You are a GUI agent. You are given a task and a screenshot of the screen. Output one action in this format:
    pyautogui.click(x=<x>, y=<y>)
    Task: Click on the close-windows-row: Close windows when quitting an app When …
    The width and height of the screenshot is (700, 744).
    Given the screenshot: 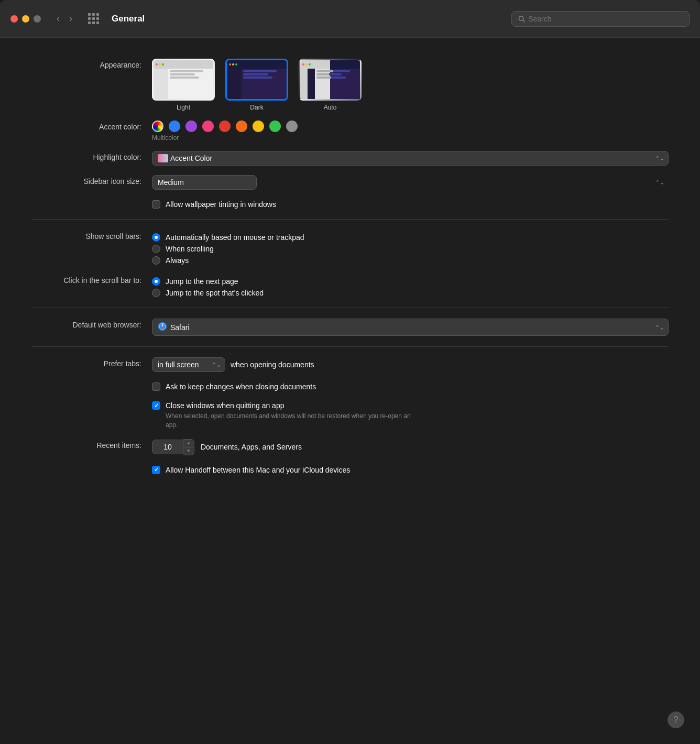 What is the action you would take?
    pyautogui.click(x=350, y=415)
    